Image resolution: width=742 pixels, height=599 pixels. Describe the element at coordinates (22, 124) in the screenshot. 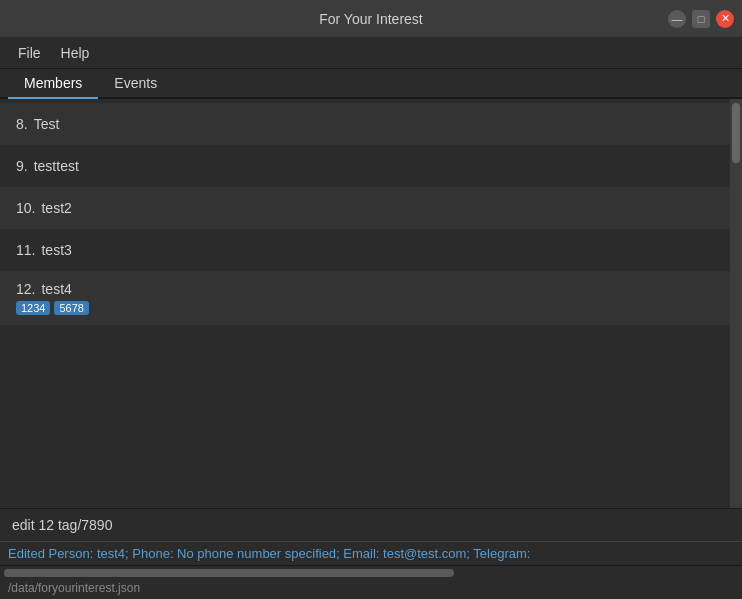

I see `item-number: 8.` at that location.